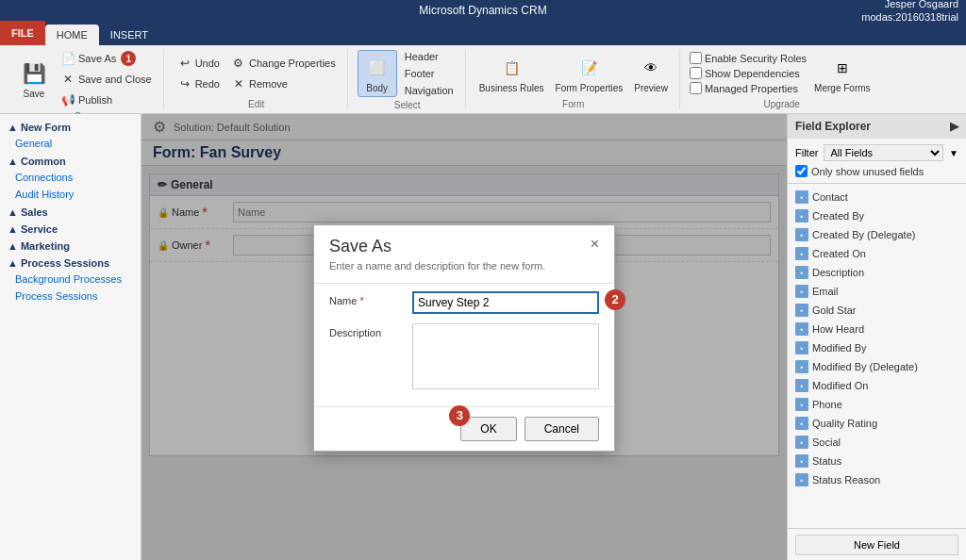 The image size is (966, 560). What do you see at coordinates (833, 126) in the screenshot?
I see `field-explorer-title: Field Explorer` at bounding box center [833, 126].